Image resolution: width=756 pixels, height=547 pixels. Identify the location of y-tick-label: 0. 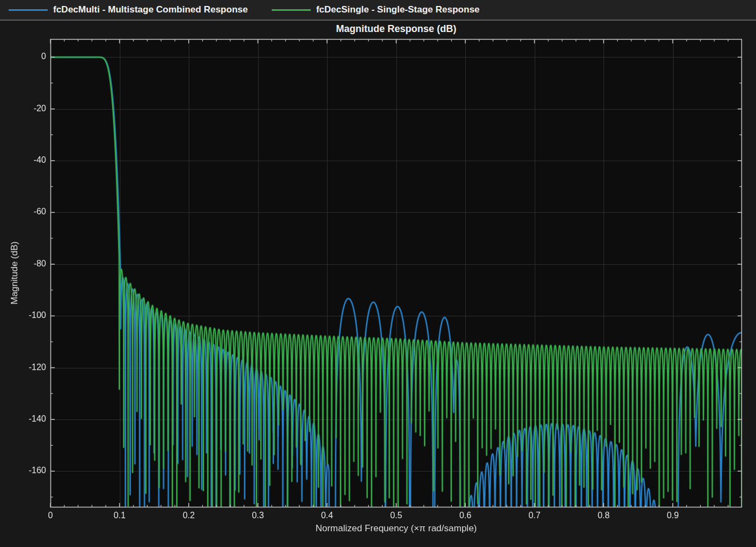
(32, 56).